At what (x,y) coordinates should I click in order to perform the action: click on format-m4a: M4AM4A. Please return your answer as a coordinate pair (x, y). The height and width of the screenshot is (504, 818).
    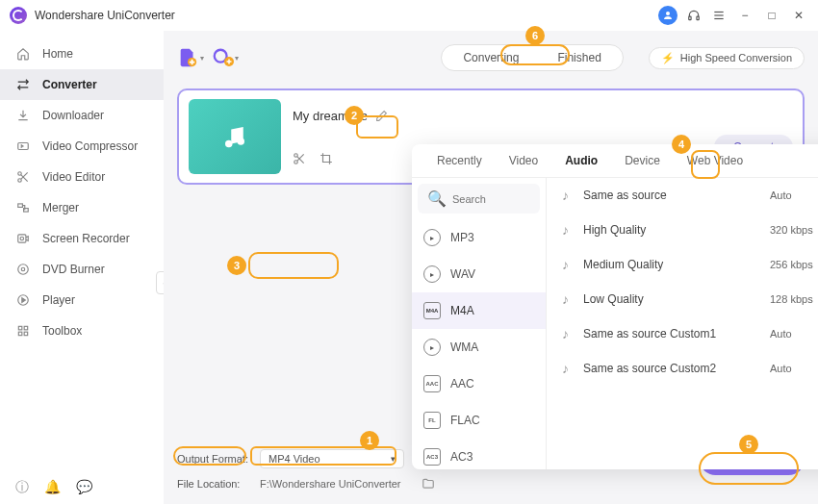
    Looking at the image, I should click on (479, 311).